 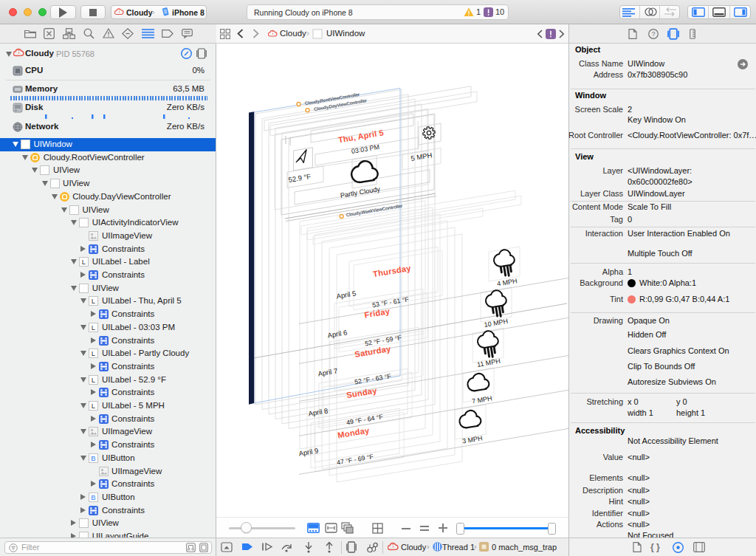 What do you see at coordinates (361, 136) in the screenshot?
I see `svg-text: Thu, April 5` at bounding box center [361, 136].